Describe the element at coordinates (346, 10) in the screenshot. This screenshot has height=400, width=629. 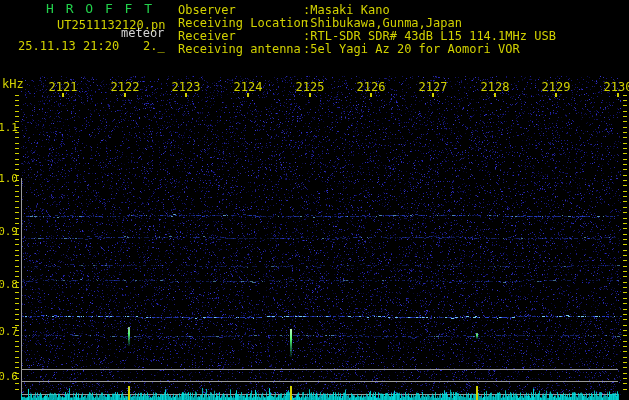
I see `station-info-value: :Masaki Kano` at that location.